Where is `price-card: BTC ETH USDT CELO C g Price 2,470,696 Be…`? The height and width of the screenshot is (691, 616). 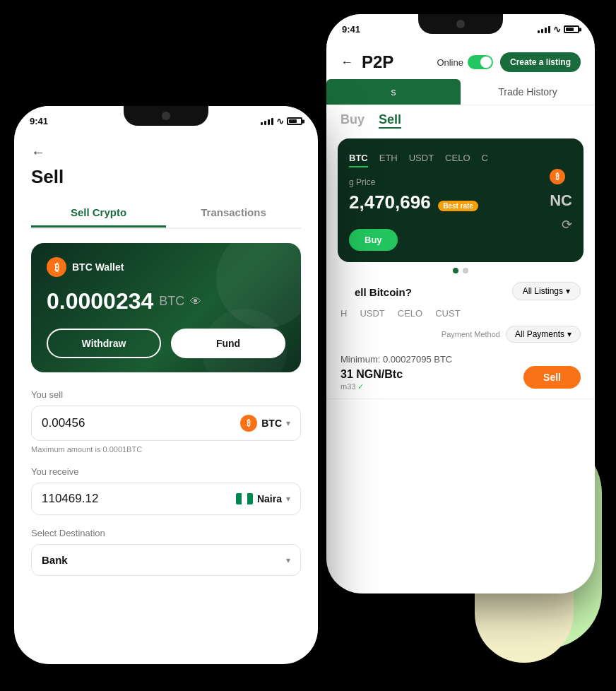
price-card: BTC ETH USDT CELO C g Price 2,470,696 Be… is located at coordinates (461, 201).